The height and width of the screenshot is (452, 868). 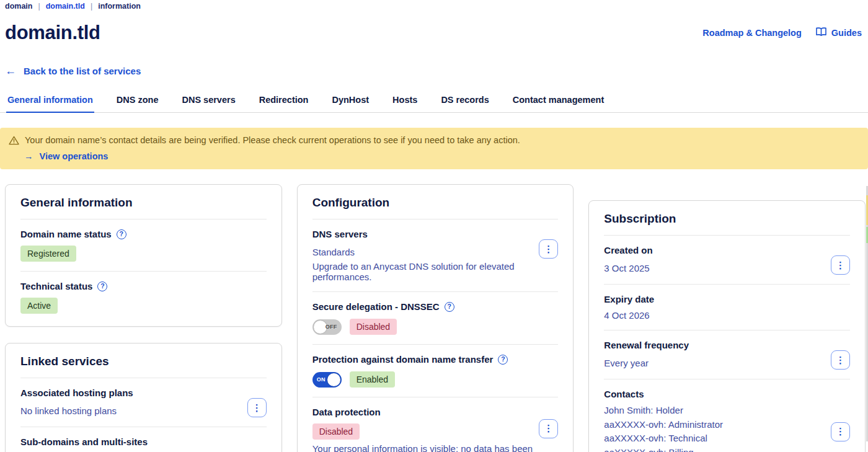 What do you see at coordinates (548, 429) in the screenshot?
I see `data-protection-menu-button: ⋮` at bounding box center [548, 429].